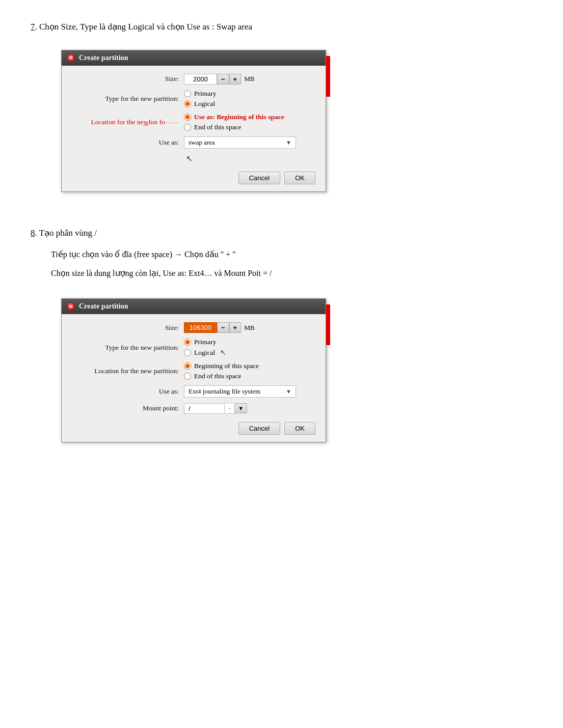  What do you see at coordinates (291, 273) in the screenshot?
I see `step8-para2: Chọn size là dung lượng còn lại, Use as:…` at bounding box center [291, 273].